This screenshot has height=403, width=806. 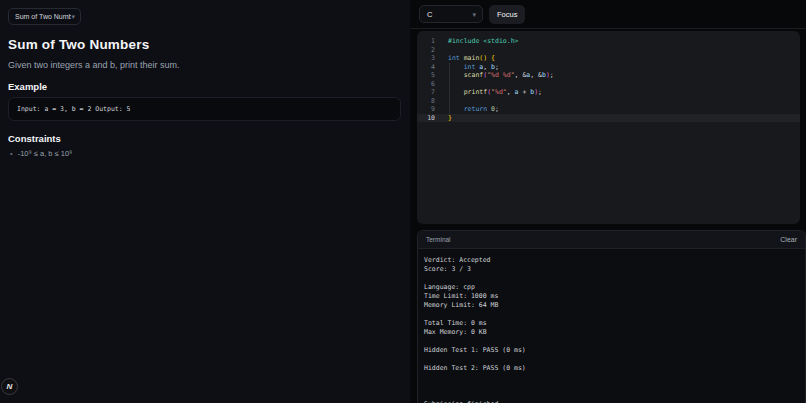 What do you see at coordinates (205, 154) in the screenshot?
I see `constraint-item: • -10⁹ ≤ a, b ≤ 10⁹` at bounding box center [205, 154].